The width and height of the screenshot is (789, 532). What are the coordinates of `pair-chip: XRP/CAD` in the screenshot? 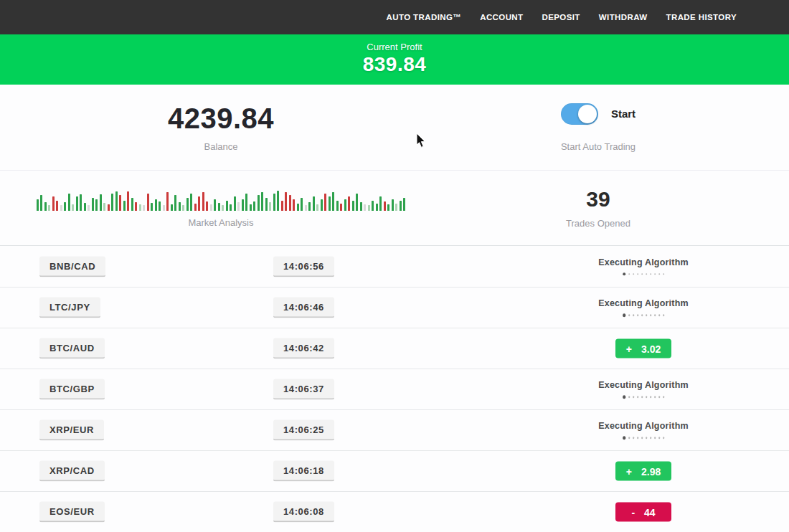 It's located at (72, 472).